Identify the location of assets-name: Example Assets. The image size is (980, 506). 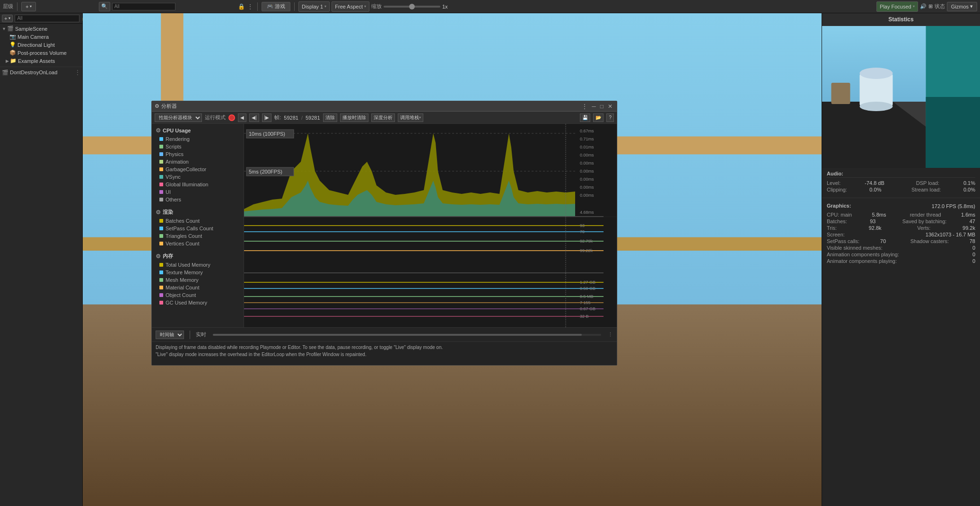
(36, 61).